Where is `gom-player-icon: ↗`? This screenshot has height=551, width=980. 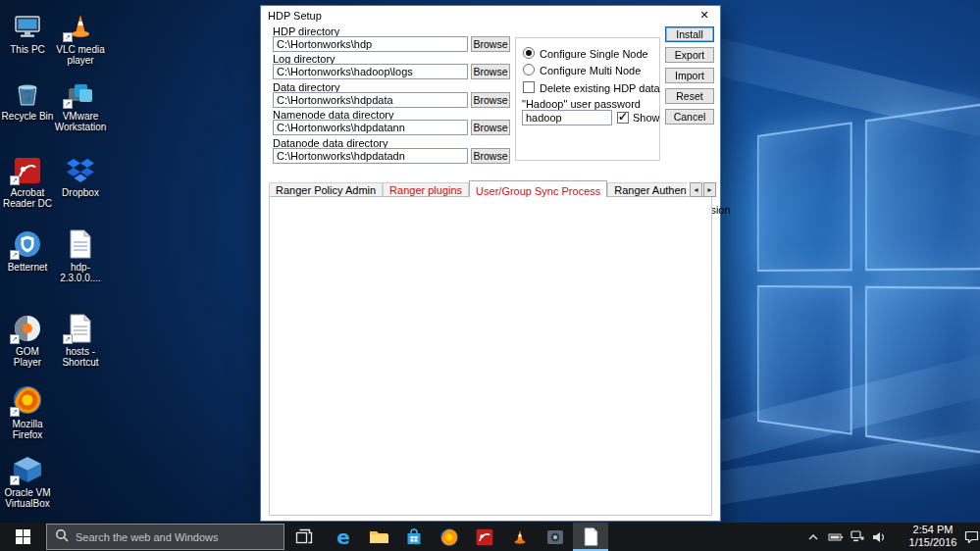
gom-player-icon: ↗ is located at coordinates (27, 326).